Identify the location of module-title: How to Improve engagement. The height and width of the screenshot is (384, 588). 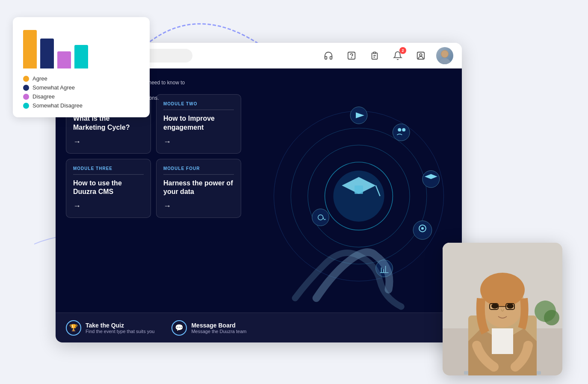
(198, 123).